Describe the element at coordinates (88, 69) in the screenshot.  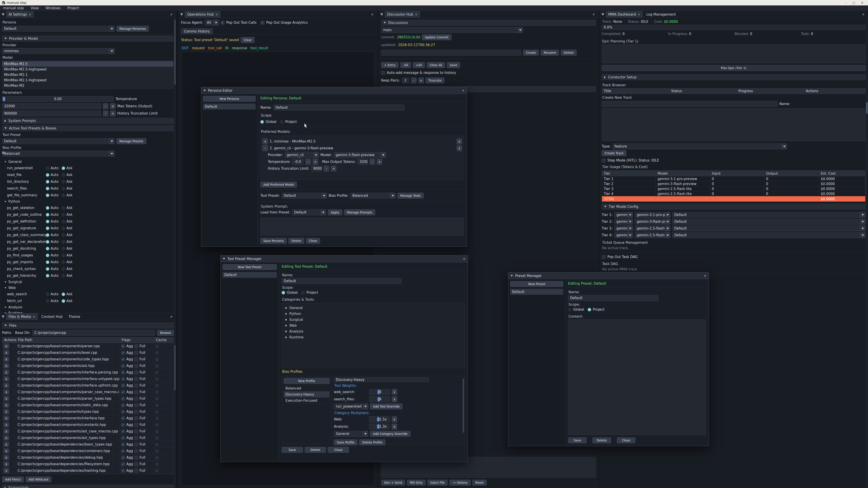
I see `model-list-item: MiniMax-M2.5-highspeed` at that location.